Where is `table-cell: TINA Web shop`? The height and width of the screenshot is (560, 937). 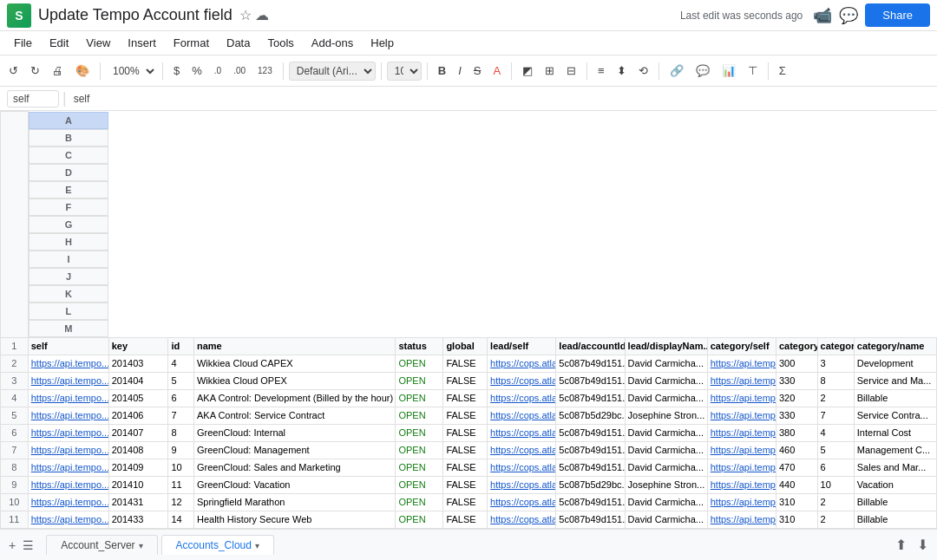
table-cell: TINA Web shop is located at coordinates (294, 529).